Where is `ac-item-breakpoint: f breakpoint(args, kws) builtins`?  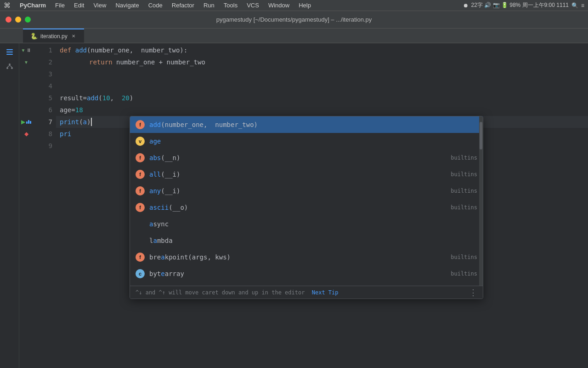
ac-item-breakpoint: f breakpoint(args, kws) builtins is located at coordinates (306, 257).